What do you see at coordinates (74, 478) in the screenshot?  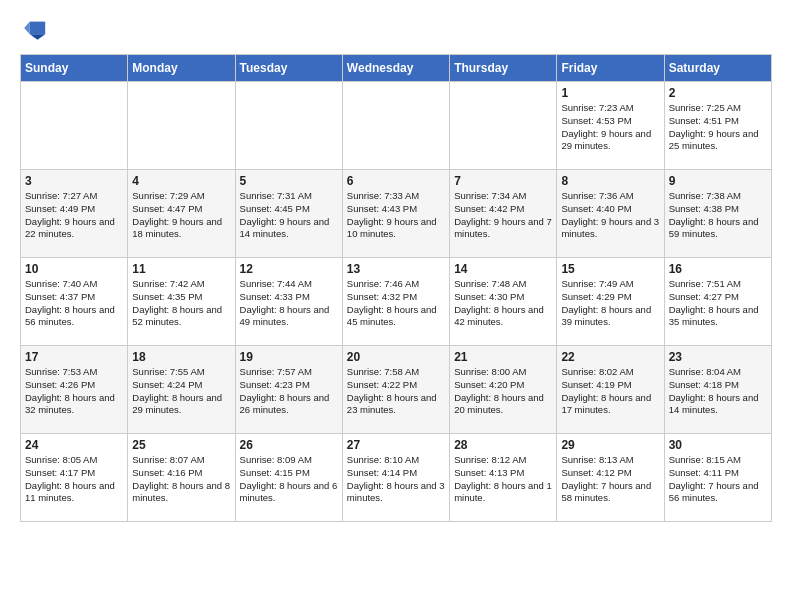 I see `calendar-cell: 24Sunrise: 8:05 AMSunset: 4:17 PMDayligh…` at bounding box center [74, 478].